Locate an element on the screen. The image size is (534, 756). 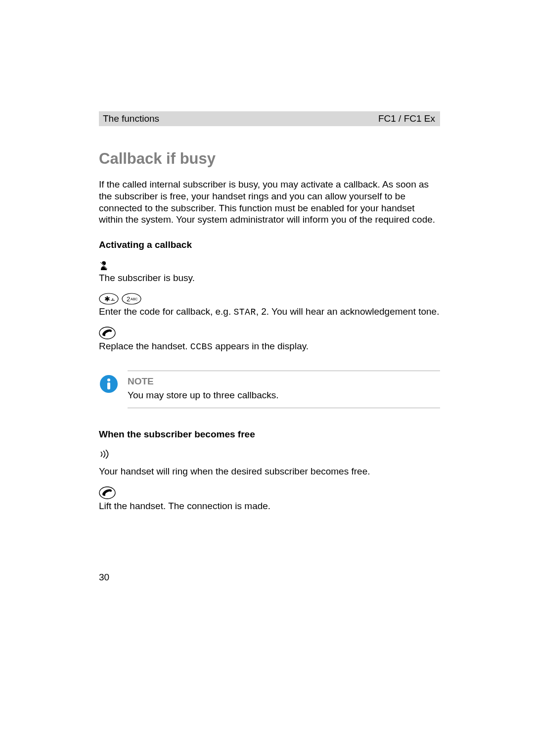
ringing-icon is located at coordinates (104, 455).